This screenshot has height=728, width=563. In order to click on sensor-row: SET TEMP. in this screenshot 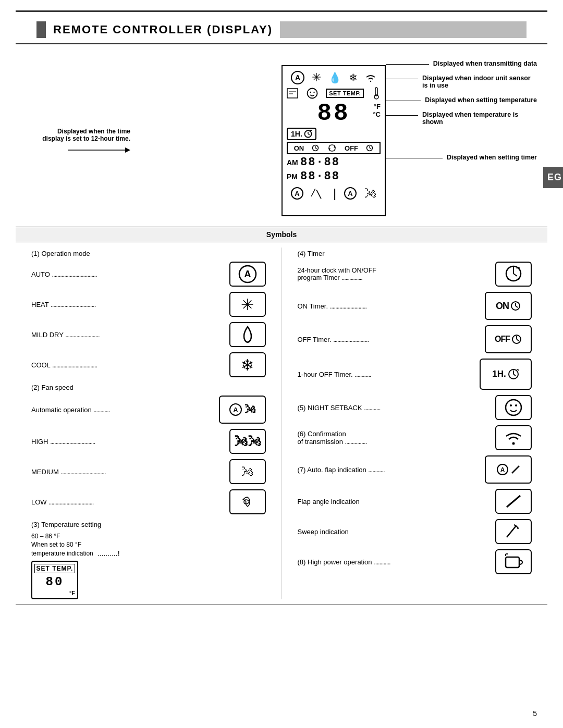, I will do `click(334, 93)`.